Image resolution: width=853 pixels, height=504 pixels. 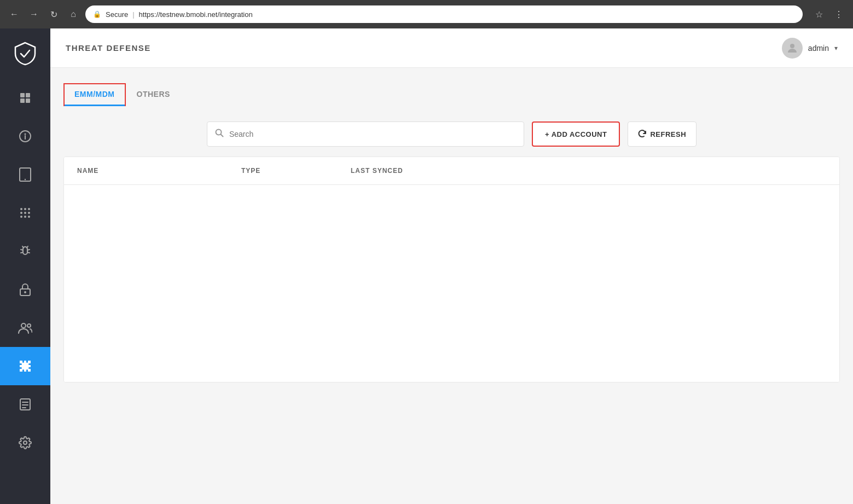 I want to click on search-box, so click(x=365, y=134).